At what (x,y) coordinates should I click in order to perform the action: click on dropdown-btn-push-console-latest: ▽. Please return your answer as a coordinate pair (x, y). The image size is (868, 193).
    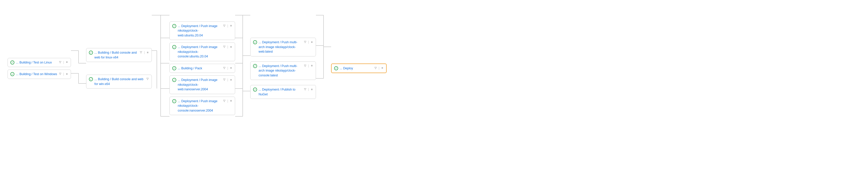
    Looking at the image, I should click on (305, 65).